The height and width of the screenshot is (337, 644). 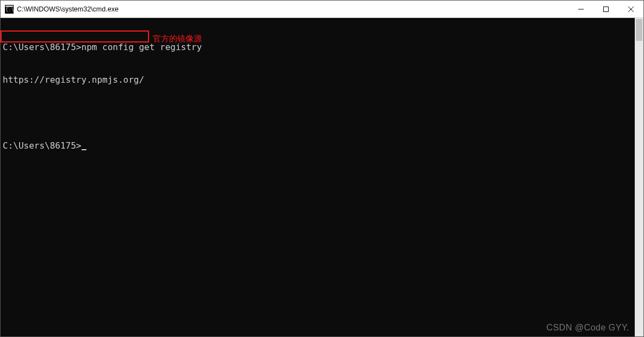 I want to click on cursor, so click(x=84, y=146).